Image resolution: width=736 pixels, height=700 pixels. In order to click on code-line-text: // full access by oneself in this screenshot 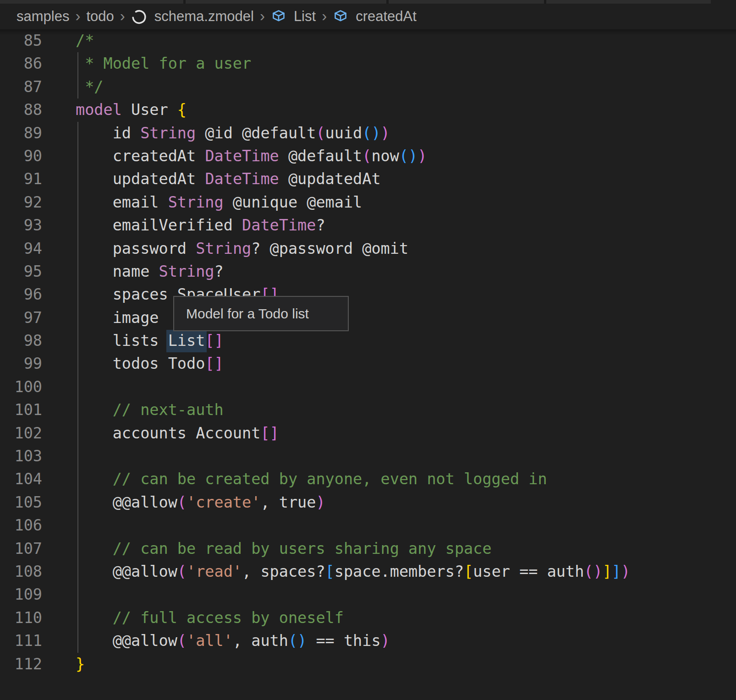, I will do `click(193, 618)`.